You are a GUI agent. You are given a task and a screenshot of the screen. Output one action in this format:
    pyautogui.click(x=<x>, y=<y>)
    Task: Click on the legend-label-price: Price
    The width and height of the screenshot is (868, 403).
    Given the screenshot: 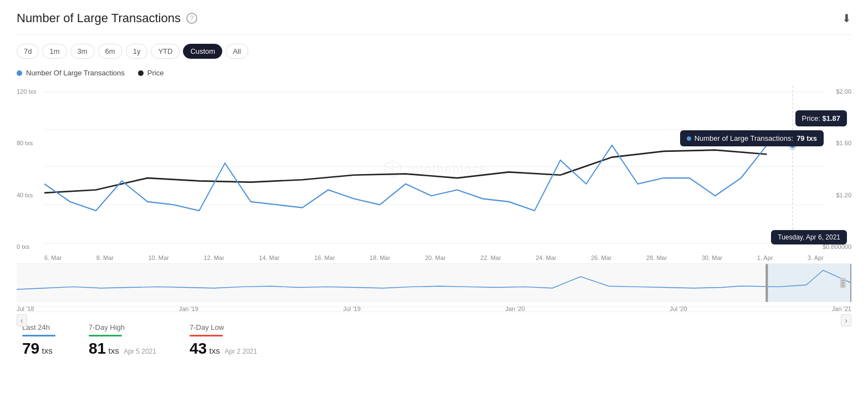 What is the action you would take?
    pyautogui.click(x=156, y=73)
    